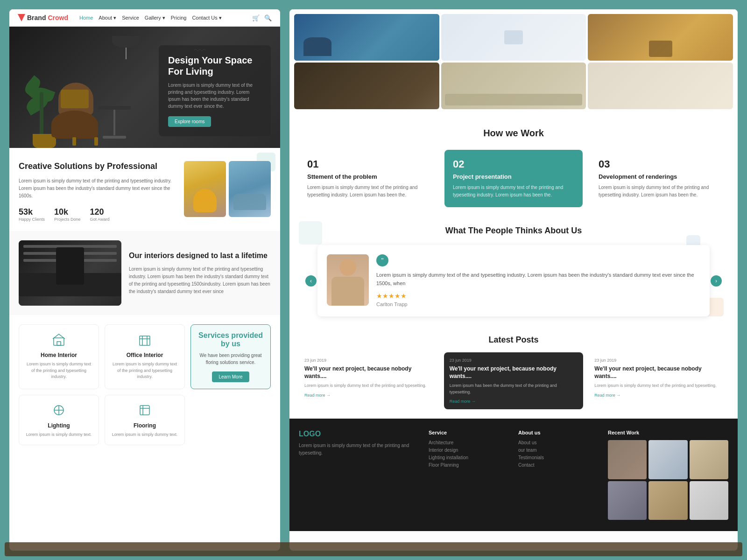  What do you see at coordinates (659, 164) in the screenshot?
I see `step-3-num: 03` at bounding box center [659, 164].